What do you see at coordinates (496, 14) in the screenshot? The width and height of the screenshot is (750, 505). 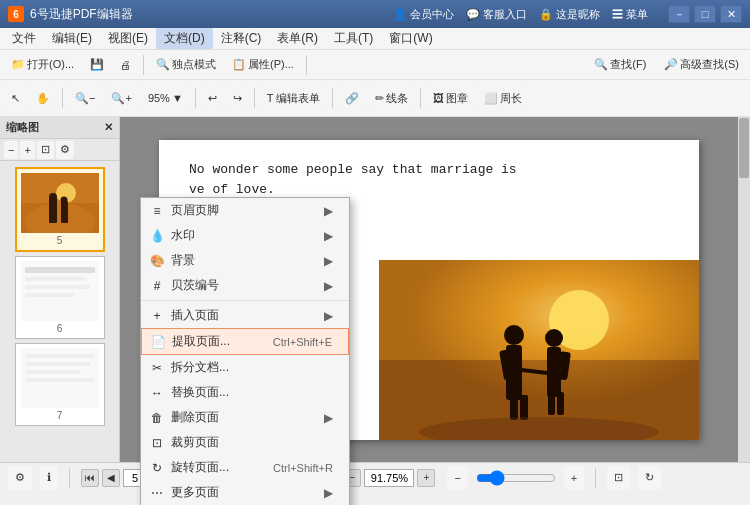 I see `support-link: 💬 客服入口` at bounding box center [496, 14].